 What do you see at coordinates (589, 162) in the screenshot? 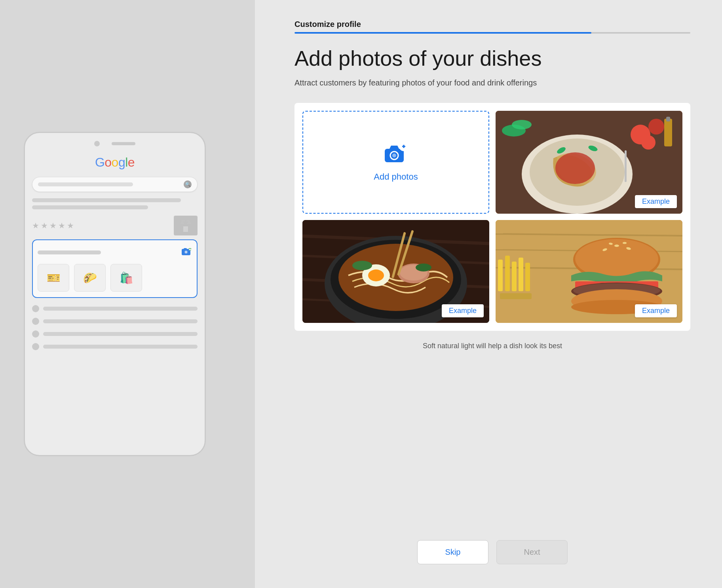
I see `photo-pasta: Example` at bounding box center [589, 162].